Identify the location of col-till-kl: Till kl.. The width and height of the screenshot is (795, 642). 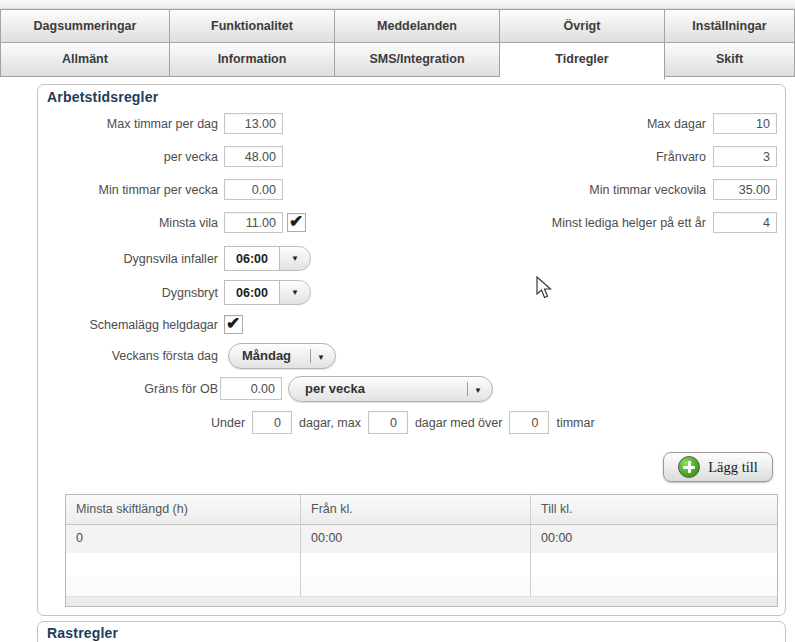
(654, 510).